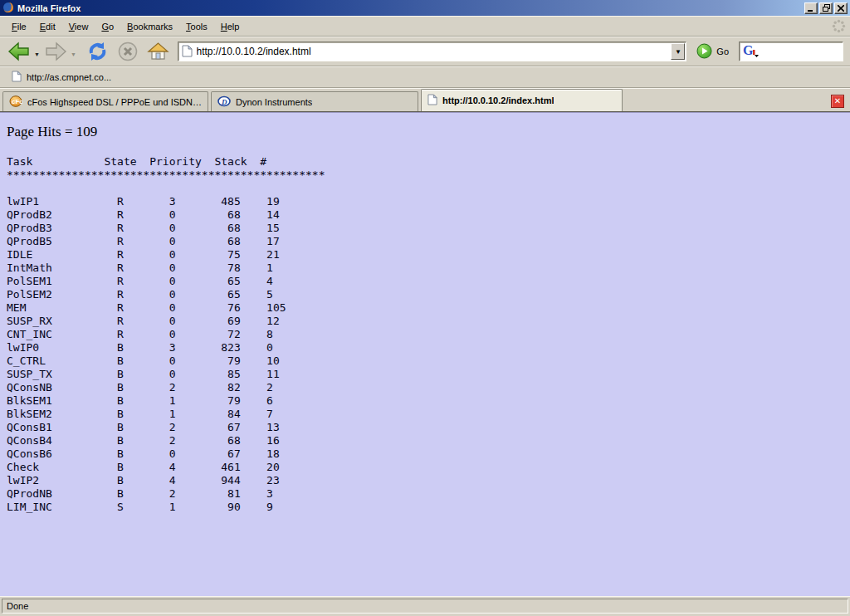 This screenshot has height=616, width=850. What do you see at coordinates (791, 51) in the screenshot?
I see `search-box: G` at bounding box center [791, 51].